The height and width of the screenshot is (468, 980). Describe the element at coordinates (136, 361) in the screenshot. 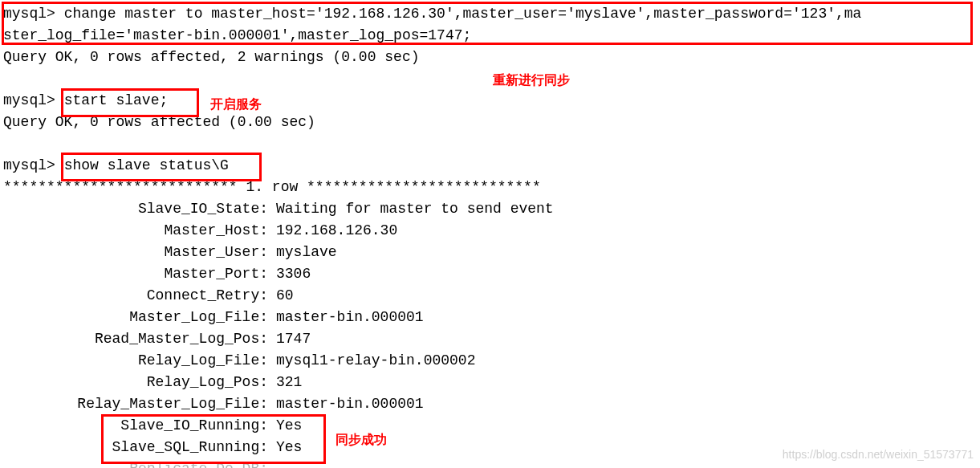

I see `field-label: Relay_Log_File:` at that location.